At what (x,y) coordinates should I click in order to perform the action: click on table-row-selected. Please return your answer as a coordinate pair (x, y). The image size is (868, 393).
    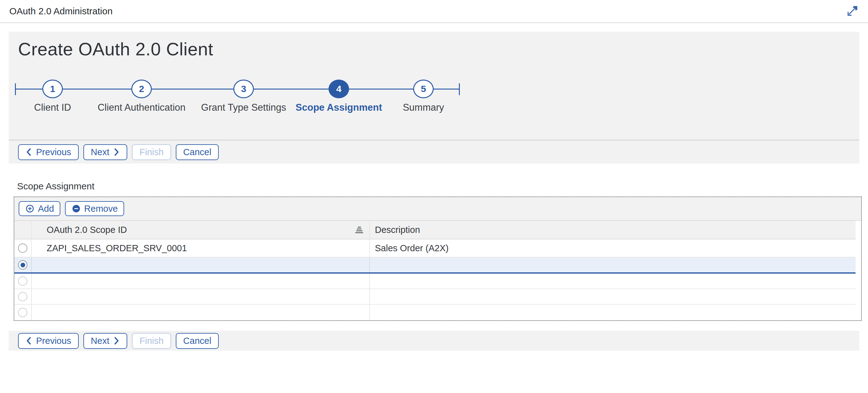
    Looking at the image, I should click on (435, 265).